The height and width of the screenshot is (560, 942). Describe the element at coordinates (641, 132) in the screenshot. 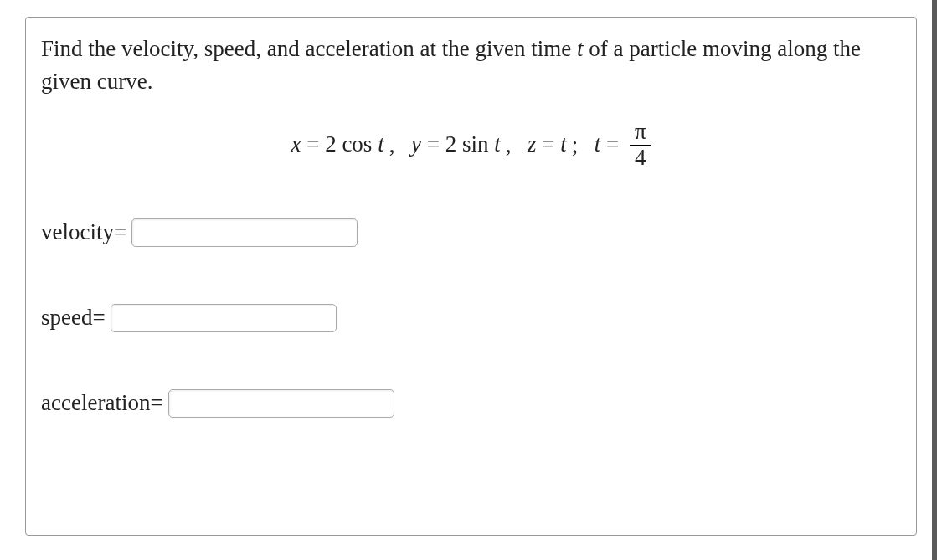

I see `eq-t-numerator: π` at that location.